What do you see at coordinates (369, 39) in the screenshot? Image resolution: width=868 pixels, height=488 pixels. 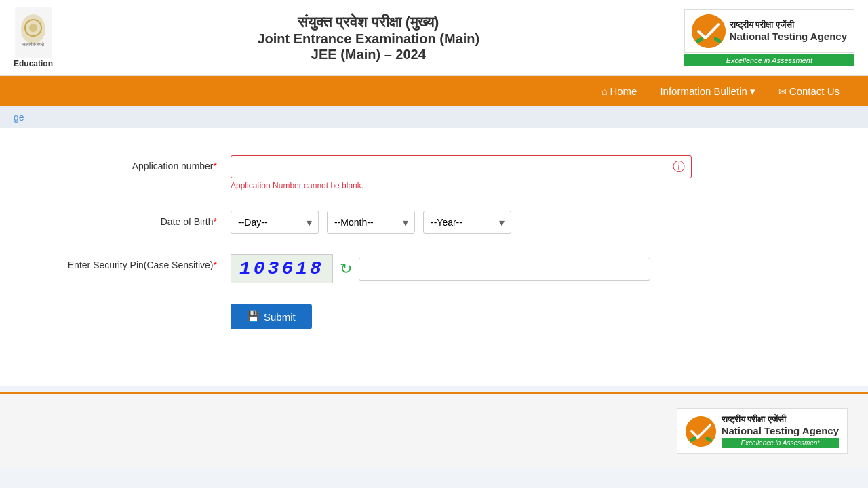 I see `title-english: Joint Entrance Examination (Main)` at bounding box center [369, 39].